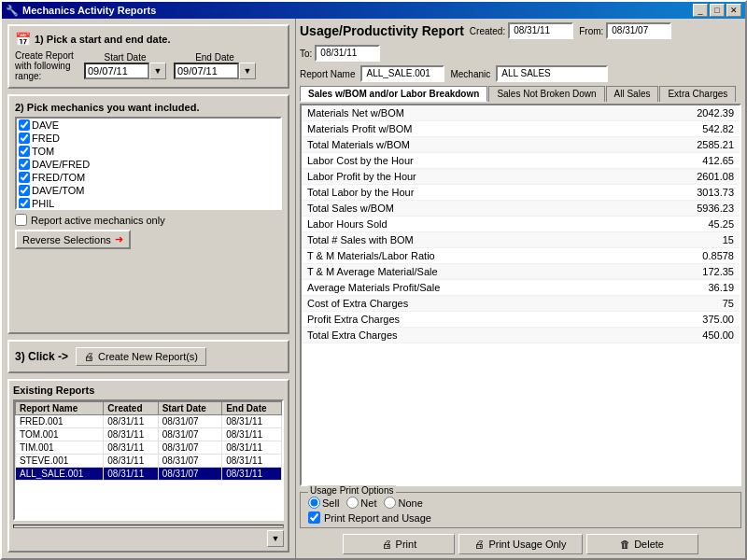 The image size is (747, 560). Describe the element at coordinates (275, 539) in the screenshot. I see `scroll-down-button: ▼` at that location.